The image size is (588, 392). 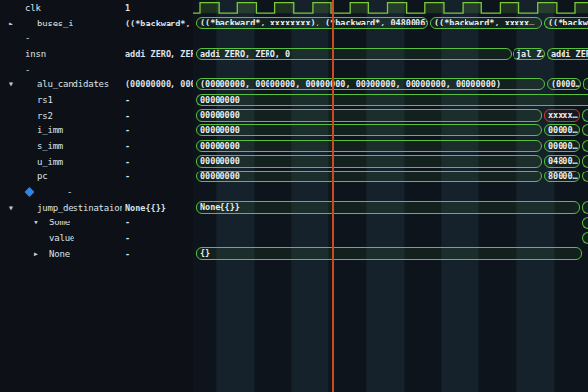 I want to click on signal-value-label: addi ZERO, ZER, so click(x=159, y=54).